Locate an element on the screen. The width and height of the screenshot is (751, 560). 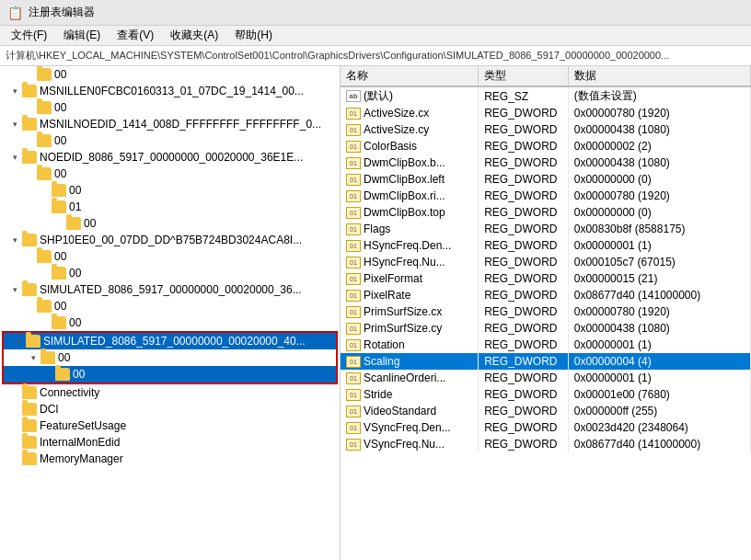
menu-item-v: 查看(V) is located at coordinates (135, 36).